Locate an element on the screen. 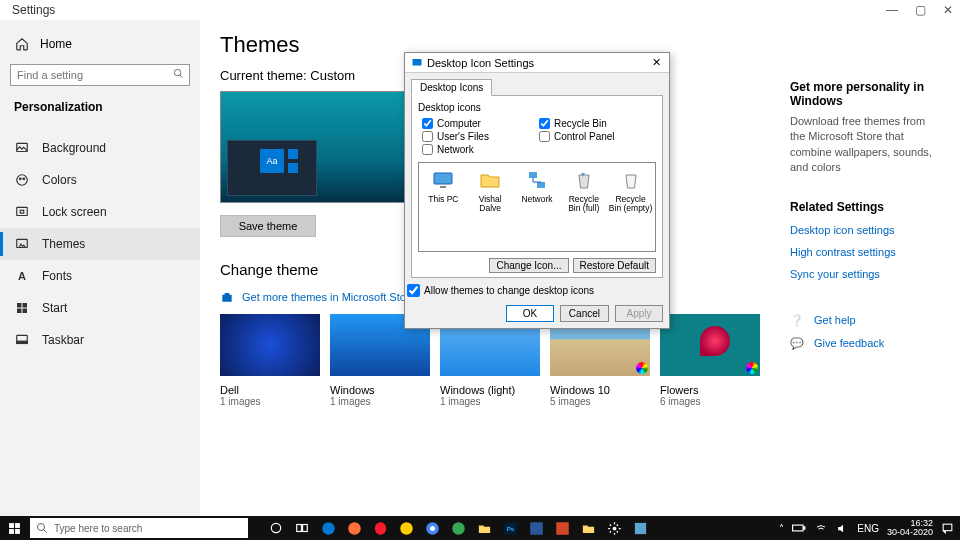 This screenshot has width=960, height=540. icon-label: Recycle Bin (empty) is located at coordinates (630, 204).